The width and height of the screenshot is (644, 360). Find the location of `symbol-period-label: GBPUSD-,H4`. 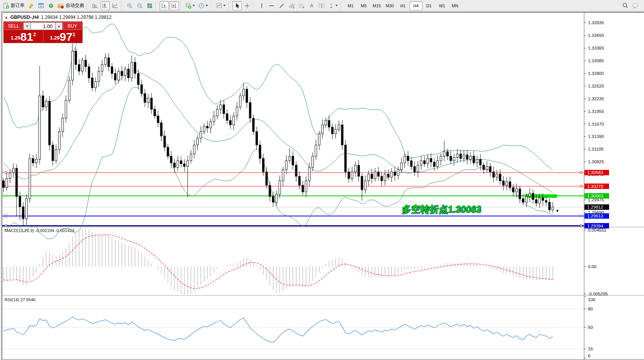

symbol-period-label: GBPUSD-,H4 is located at coordinates (25, 17).